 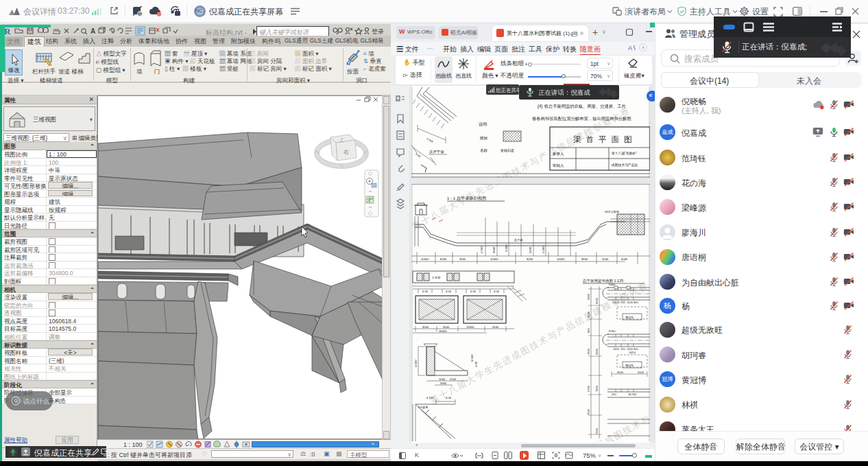 What do you see at coordinates (431, 398) in the screenshot?
I see `svg-text: 6.125` at bounding box center [431, 398].